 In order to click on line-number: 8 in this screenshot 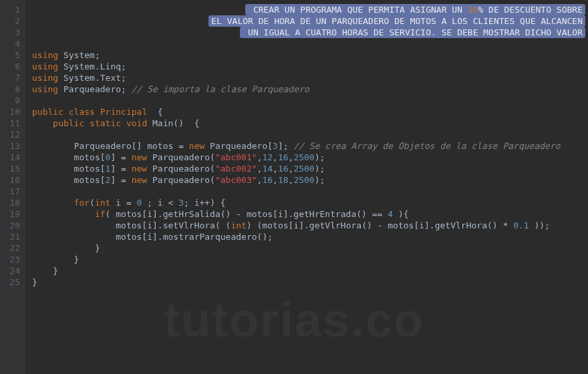, I will do `click(10, 89)`.